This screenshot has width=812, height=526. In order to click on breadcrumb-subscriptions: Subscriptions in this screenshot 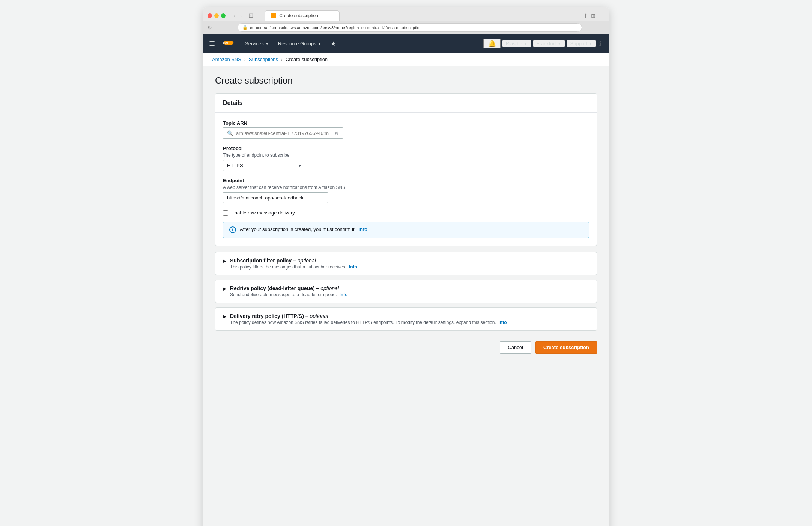, I will do `click(263, 59)`.